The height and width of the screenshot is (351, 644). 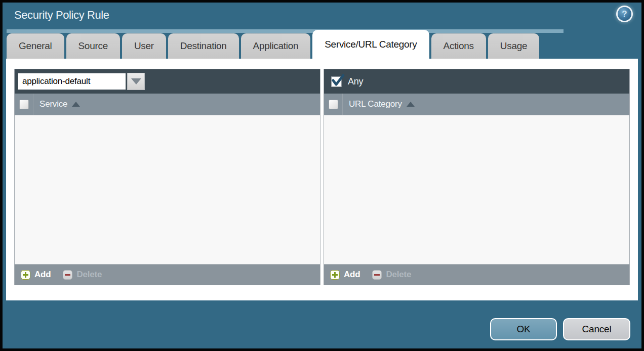 I want to click on service-type-combo, so click(x=81, y=81).